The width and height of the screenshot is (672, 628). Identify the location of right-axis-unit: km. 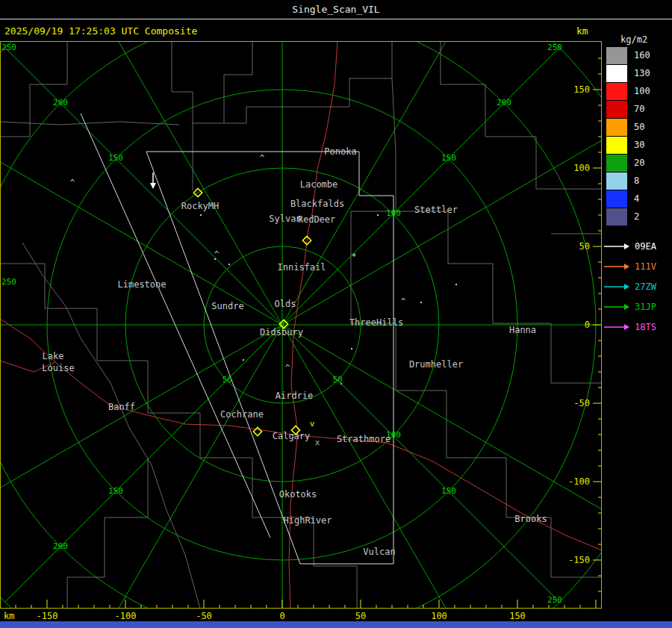
(582, 31).